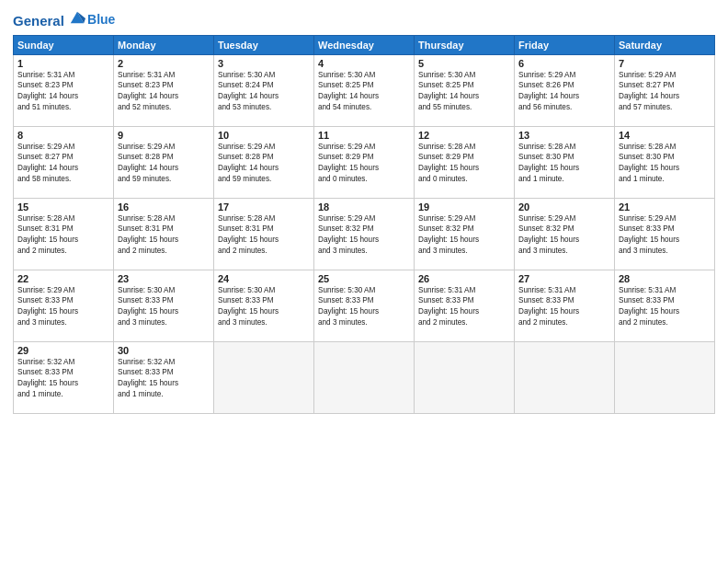  What do you see at coordinates (64, 44) in the screenshot?
I see `calendar-header-cell: Sunday` at bounding box center [64, 44].